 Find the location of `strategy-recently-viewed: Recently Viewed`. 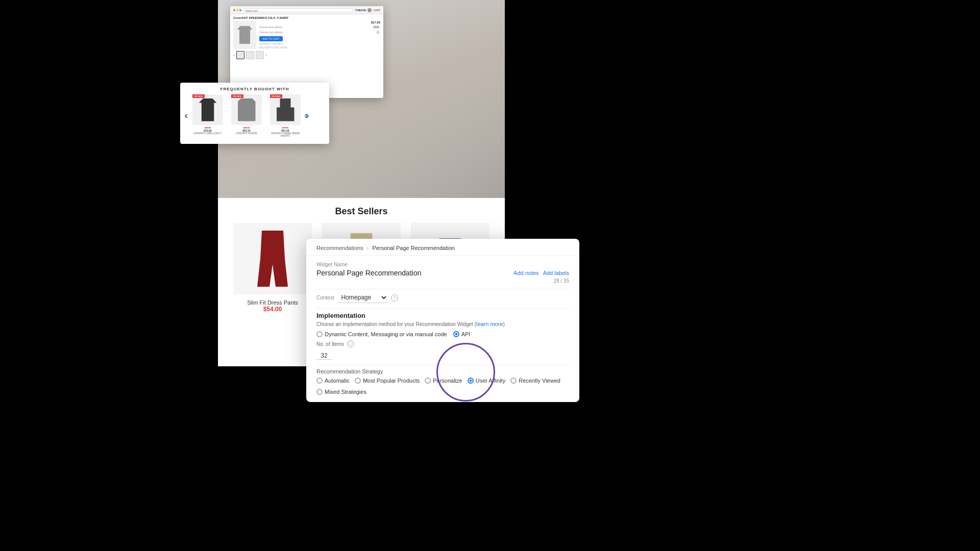

strategy-recently-viewed: Recently Viewed is located at coordinates (535, 381).